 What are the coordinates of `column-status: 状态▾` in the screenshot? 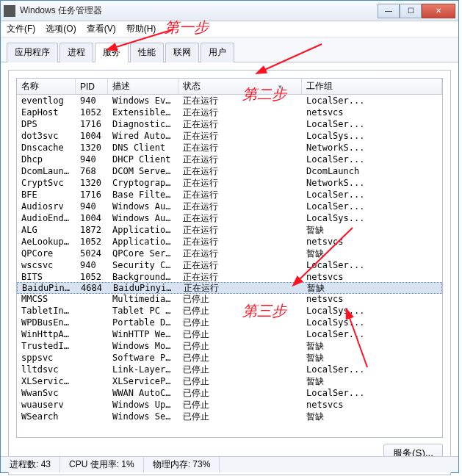 It's located at (240, 87).